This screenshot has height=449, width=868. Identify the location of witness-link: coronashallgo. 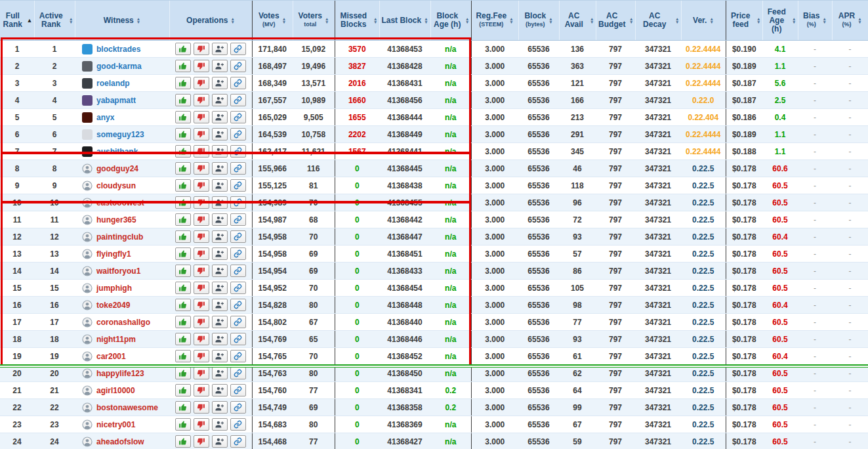
(123, 322).